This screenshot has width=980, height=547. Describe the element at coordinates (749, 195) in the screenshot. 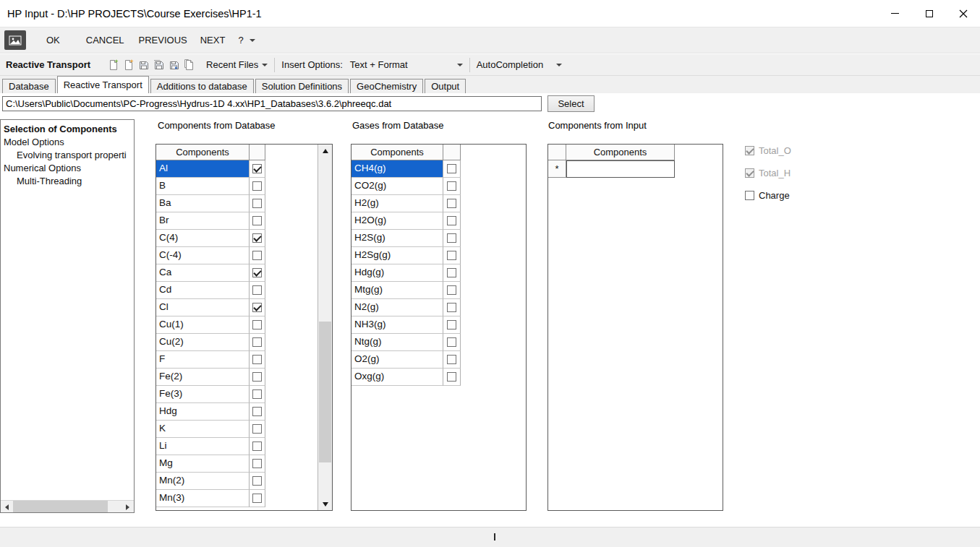

I see `charge-checkbox` at that location.